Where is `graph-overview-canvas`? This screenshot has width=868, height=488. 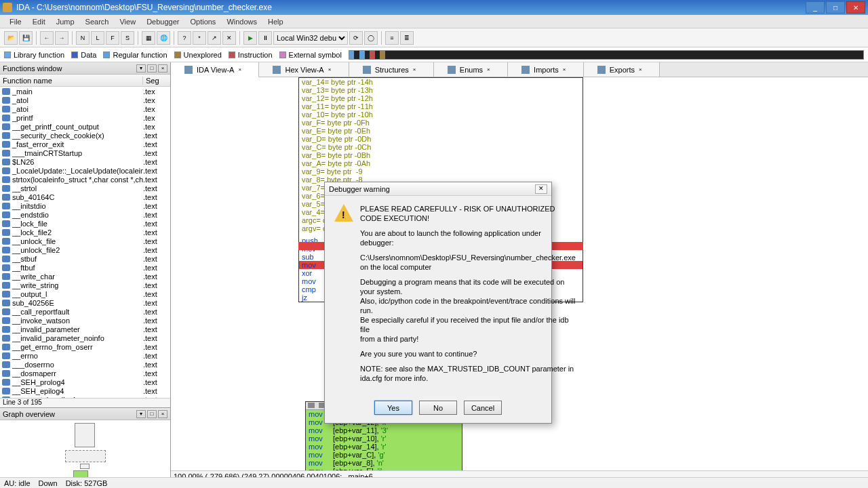 graph-overview-canvas is located at coordinates (85, 451).